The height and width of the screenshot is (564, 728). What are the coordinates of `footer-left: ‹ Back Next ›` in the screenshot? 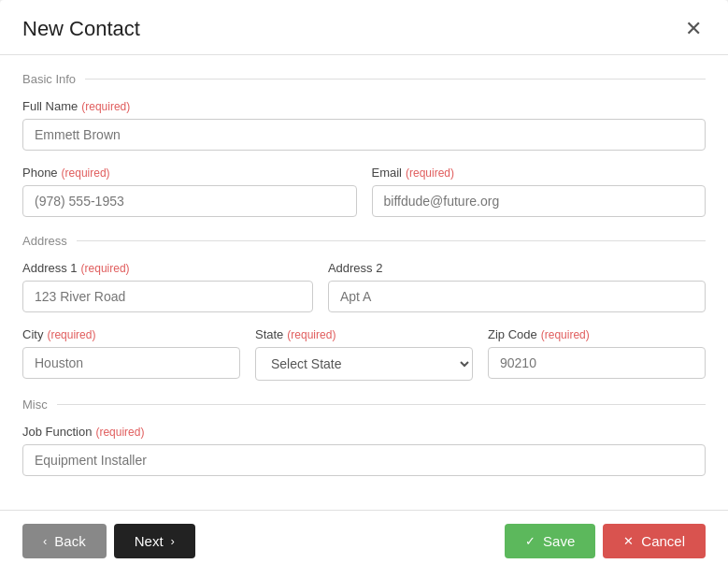 It's located at (108, 541).